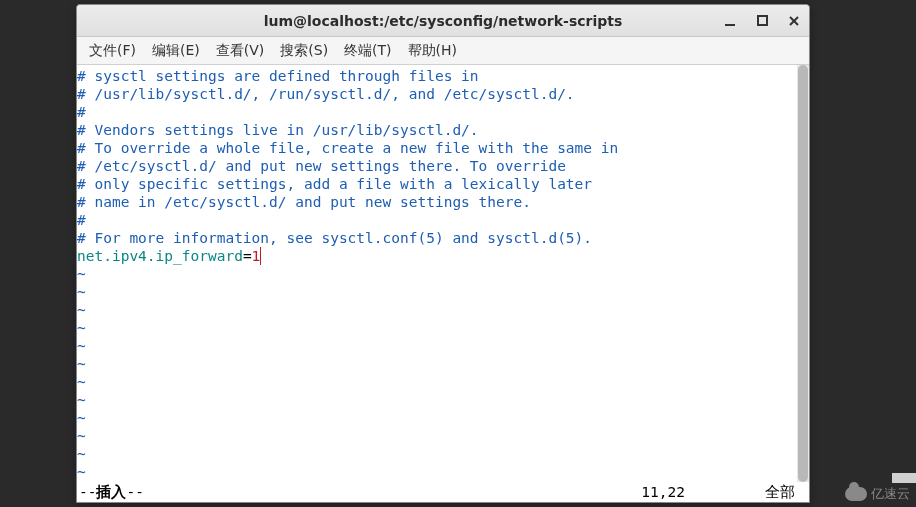 The image size is (916, 507). What do you see at coordinates (322, 166) in the screenshot?
I see `comment-line: # /etc/sysctl.d/ and put new settings th…` at bounding box center [322, 166].